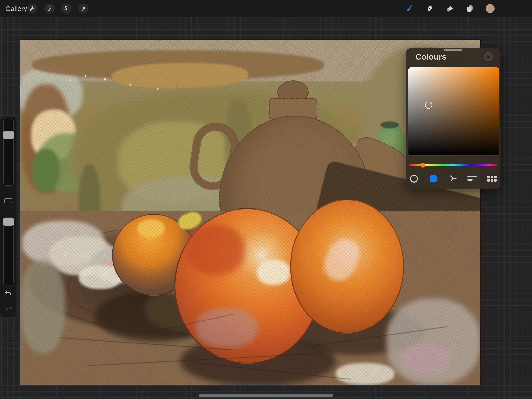 The width and height of the screenshot is (532, 399). I want to click on home-indicator, so click(266, 395).